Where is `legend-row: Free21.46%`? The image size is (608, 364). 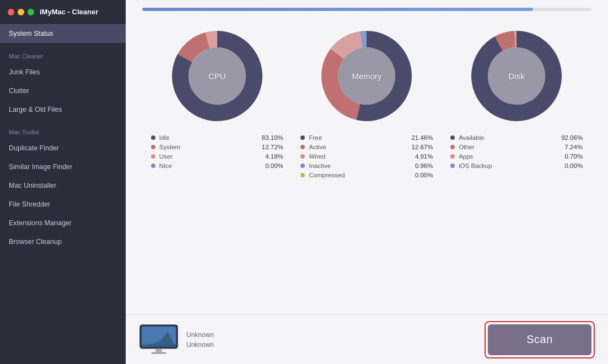 legend-row: Free21.46% is located at coordinates (367, 138).